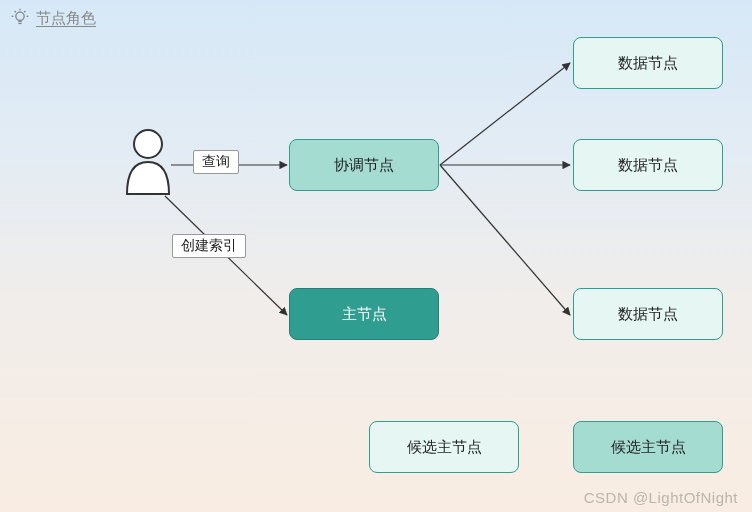 Image resolution: width=752 pixels, height=512 pixels. I want to click on edge-label-create-index: 创建索引, so click(209, 246).